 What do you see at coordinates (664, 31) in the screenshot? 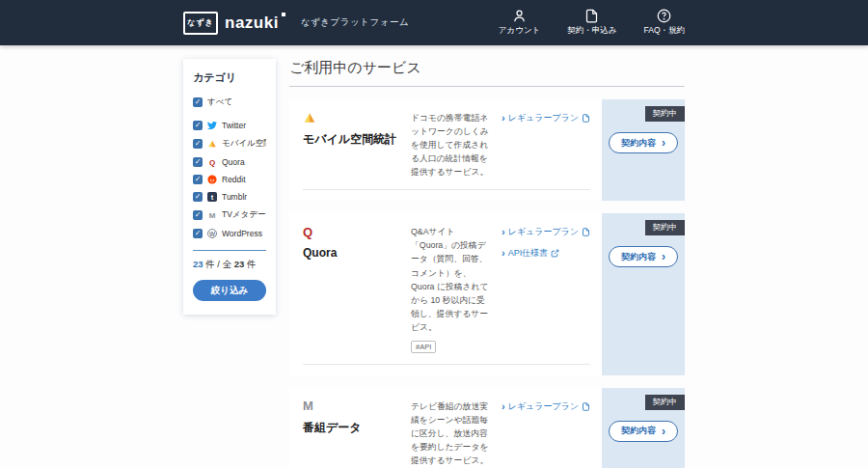
I see `nav-label: FAQ・規約` at bounding box center [664, 31].